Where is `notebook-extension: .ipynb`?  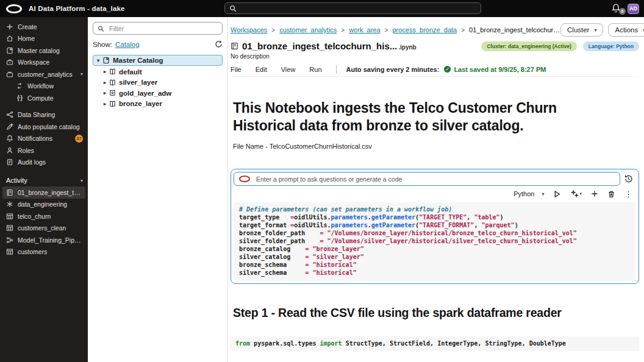 notebook-extension: .ipynb is located at coordinates (407, 48).